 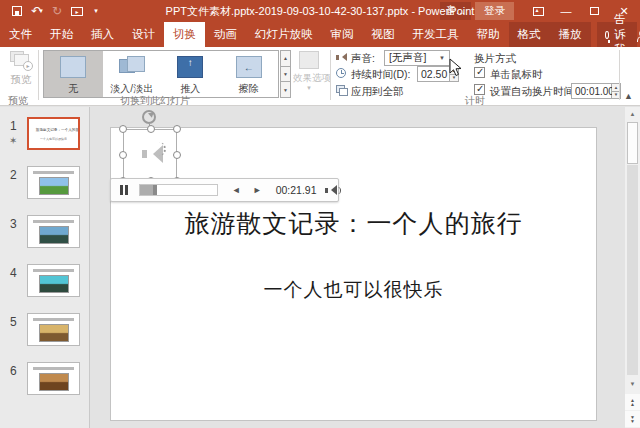 What do you see at coordinates (628, 96) in the screenshot?
I see `collapse-ribbon-icon: ▲` at bounding box center [628, 96].